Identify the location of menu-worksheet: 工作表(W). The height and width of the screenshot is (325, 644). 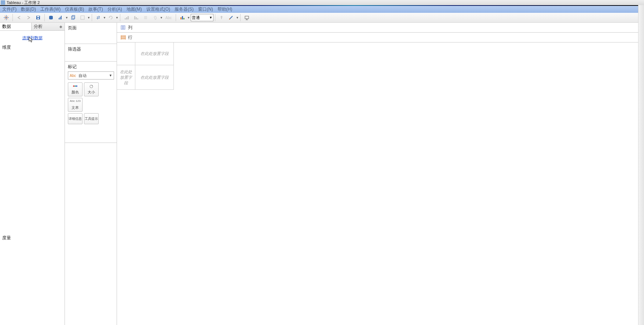
(51, 10).